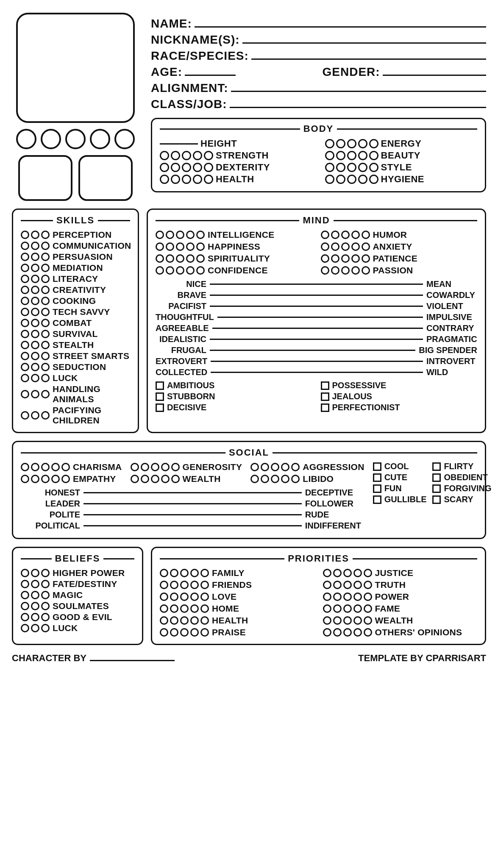 This screenshot has width=498, height=868. I want to click on race-label: Race/Species:, so click(200, 56).